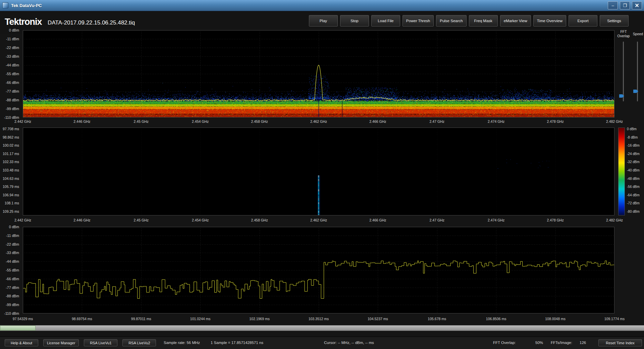 The width and height of the screenshot is (644, 349). Describe the element at coordinates (141, 220) in the screenshot. I see `tick-label: 2.45 GHz` at that location.